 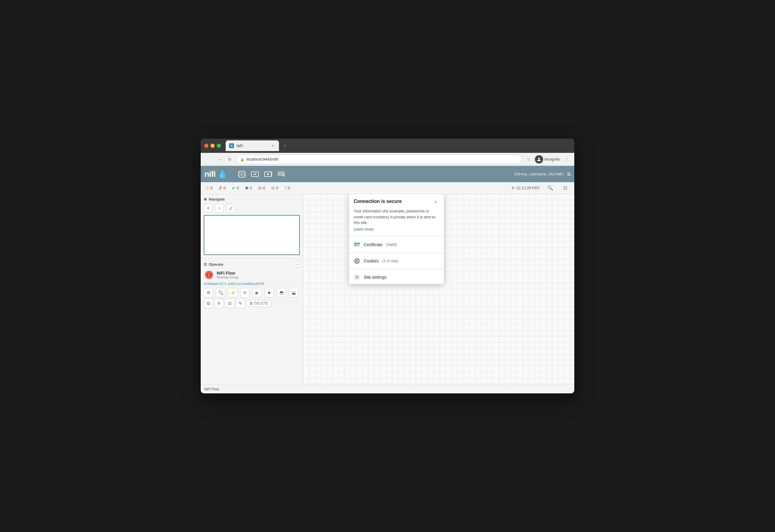 I want to click on site-settings-item: Site settings, so click(x=396, y=277).